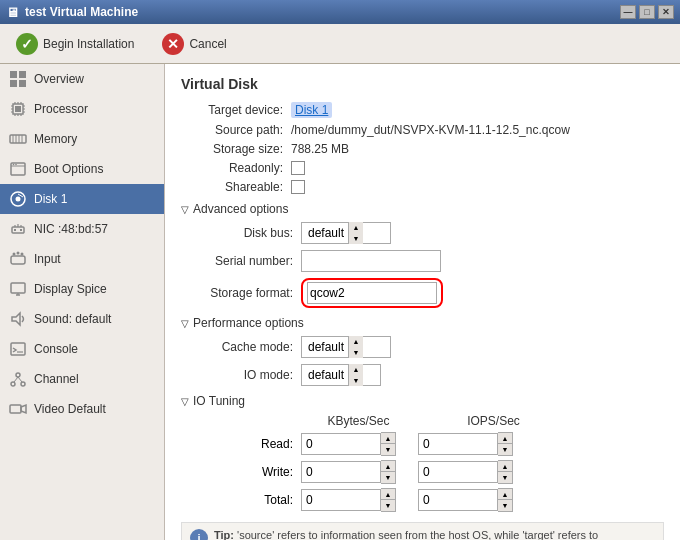  What do you see at coordinates (194, 44) in the screenshot?
I see `cancel-button: ✕ Cancel` at bounding box center [194, 44].